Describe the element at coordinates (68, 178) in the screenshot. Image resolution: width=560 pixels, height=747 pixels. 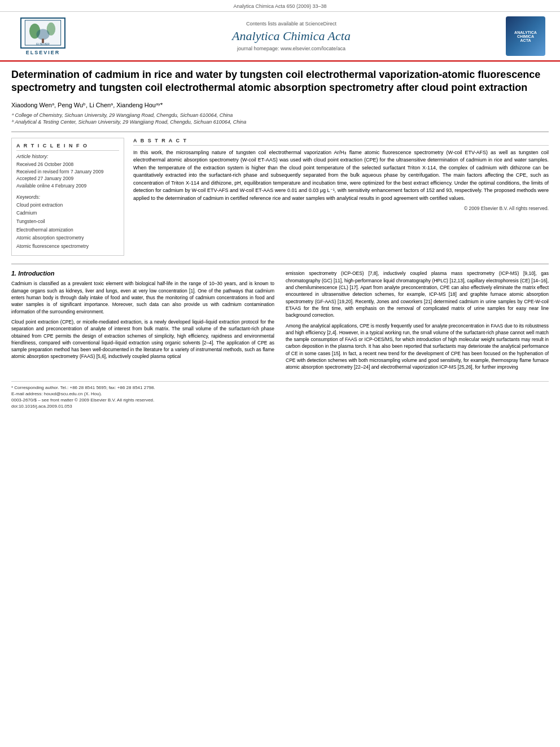
I see `accepted-date: Accepted 27 January 2009` at that location.